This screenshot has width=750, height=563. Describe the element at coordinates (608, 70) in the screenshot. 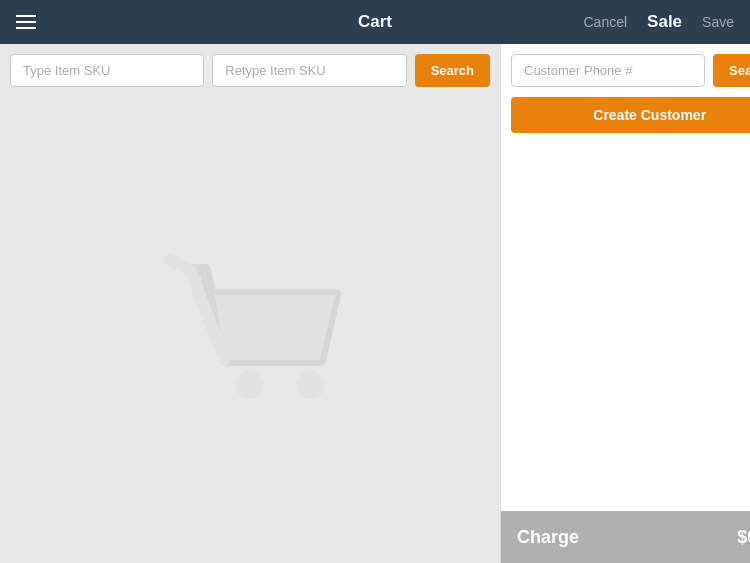

I see `customer-phone-input` at that location.